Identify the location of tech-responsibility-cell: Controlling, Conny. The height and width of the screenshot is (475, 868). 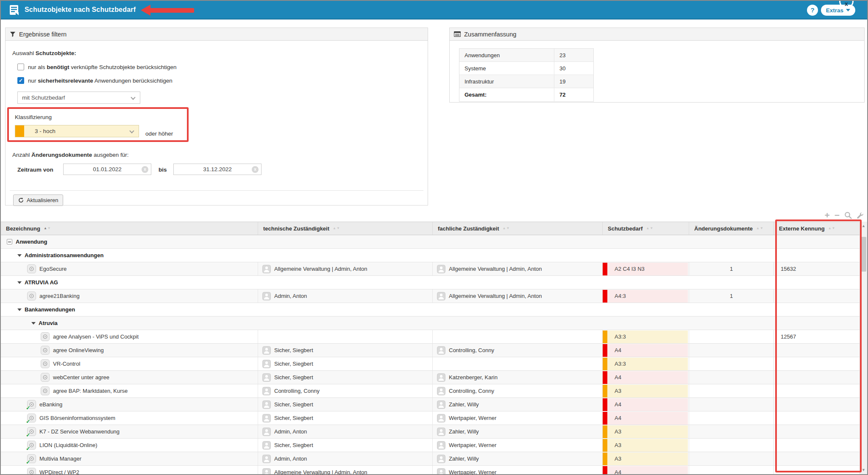
(345, 391).